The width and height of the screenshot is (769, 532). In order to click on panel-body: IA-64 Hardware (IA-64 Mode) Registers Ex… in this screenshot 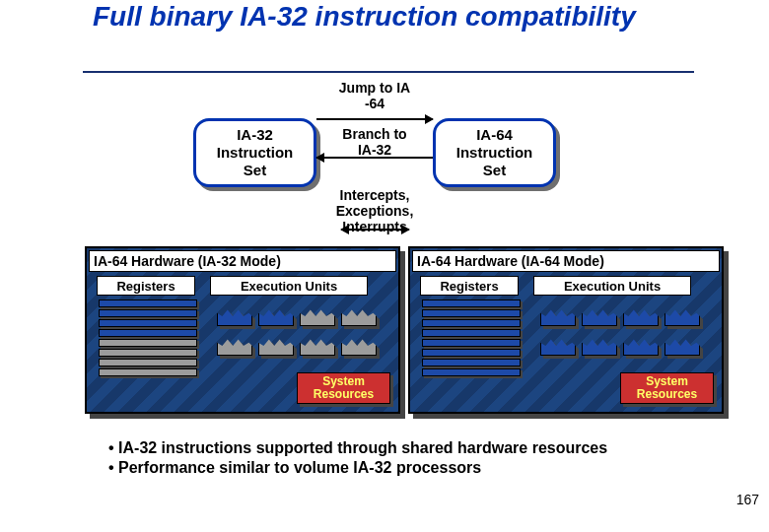, I will do `click(566, 330)`.